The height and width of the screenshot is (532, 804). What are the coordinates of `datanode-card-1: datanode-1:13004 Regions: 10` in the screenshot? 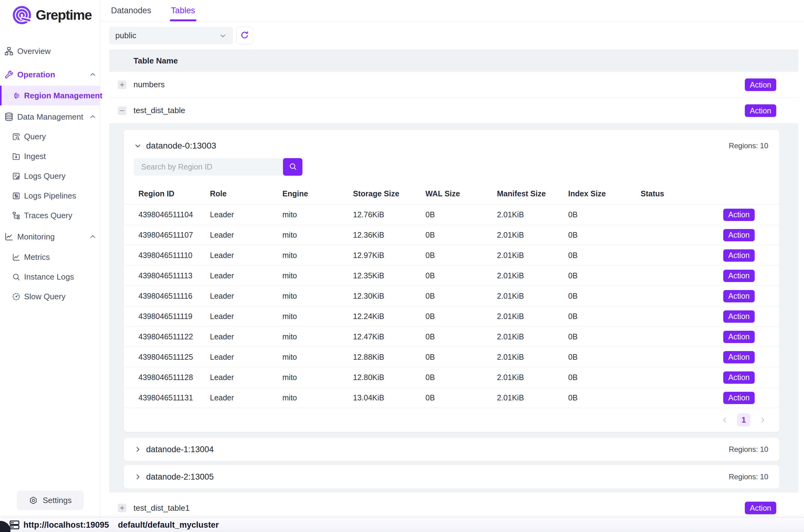 It's located at (452, 449).